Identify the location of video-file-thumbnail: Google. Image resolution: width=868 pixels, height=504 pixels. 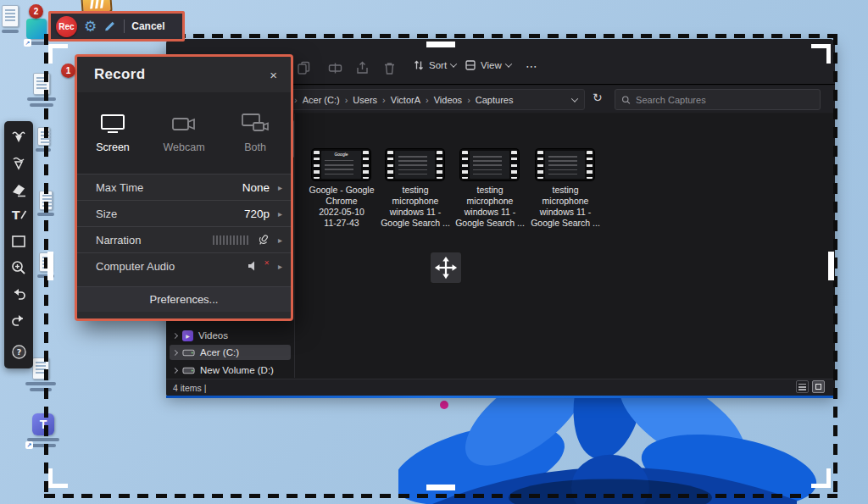
(341, 164).